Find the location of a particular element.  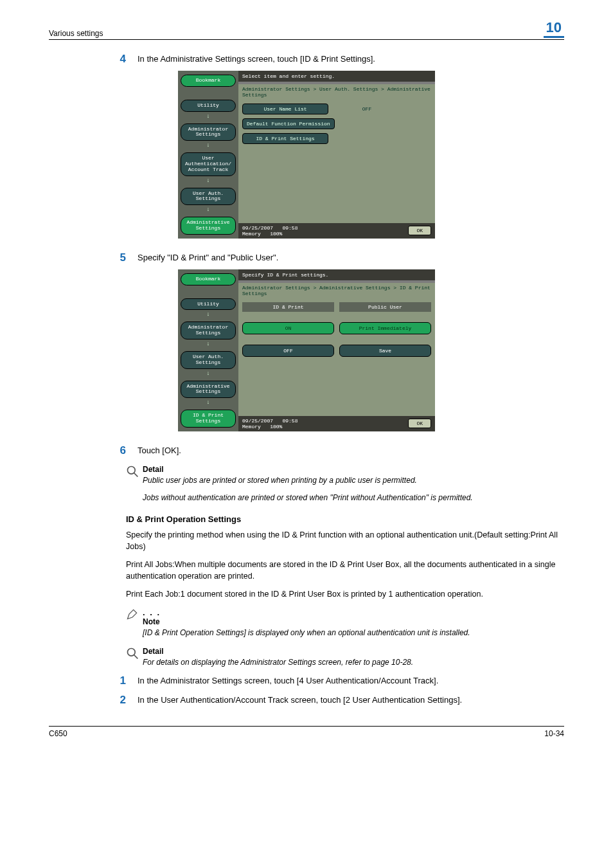

default-function-permission-button: Default Function Permission is located at coordinates (289, 123).